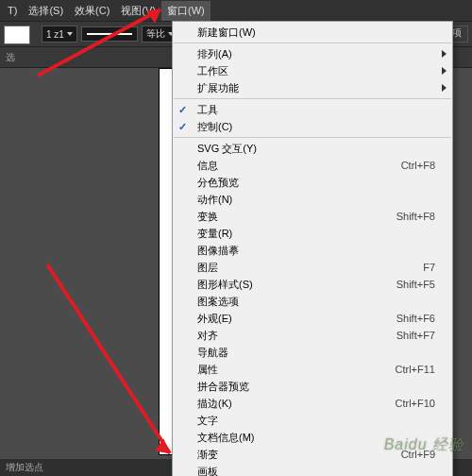 This screenshot has width=472, height=476. Describe the element at coordinates (55, 34) in the screenshot. I see `zoom-value: 1 z1` at that location.